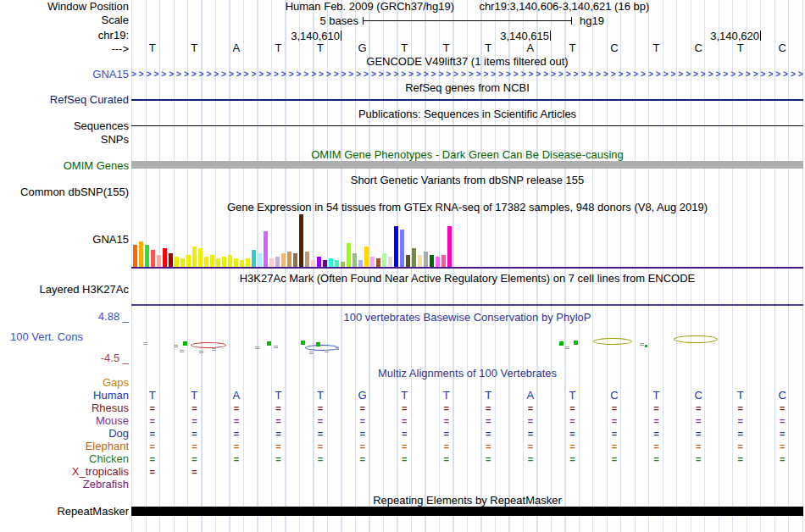 This screenshot has height=532, width=805. What do you see at coordinates (115, 140) in the screenshot?
I see `left-label-snps: SNPs` at bounding box center [115, 140].